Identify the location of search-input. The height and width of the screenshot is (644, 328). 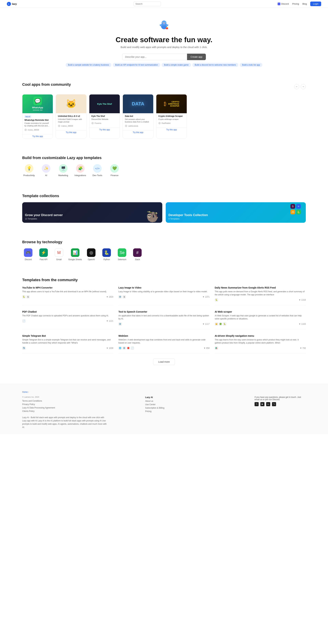
(147, 4).